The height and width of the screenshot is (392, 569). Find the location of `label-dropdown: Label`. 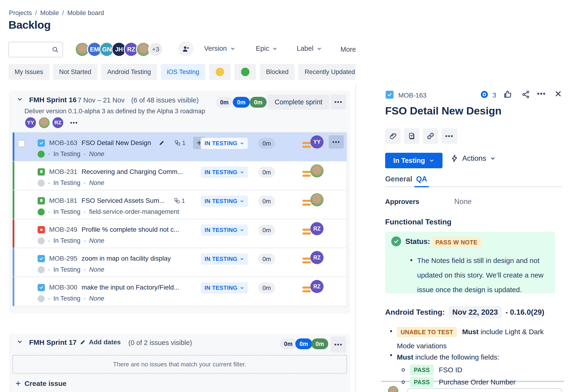

label-dropdown: Label is located at coordinates (309, 49).